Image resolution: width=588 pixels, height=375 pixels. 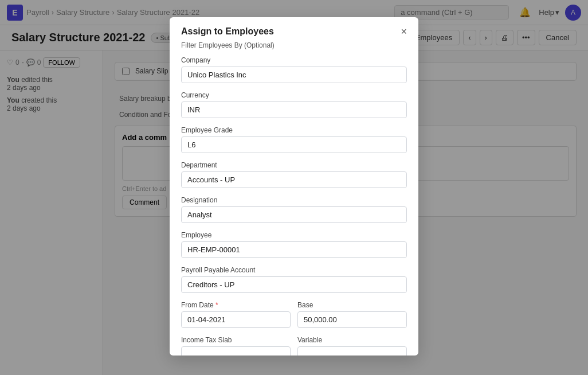 I want to click on payroll-payable-account-input, so click(x=294, y=284).